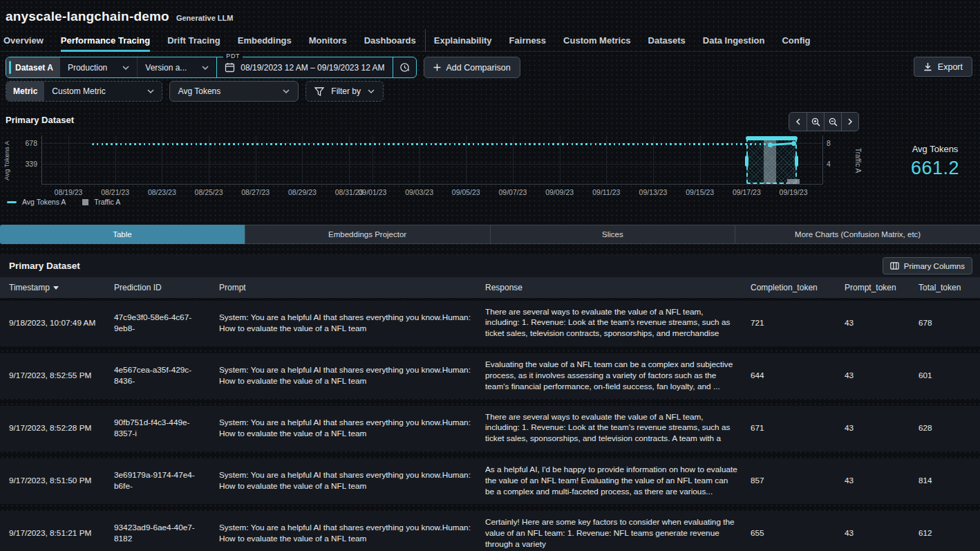  I want to click on nav-tab: Embeddings, so click(265, 40).